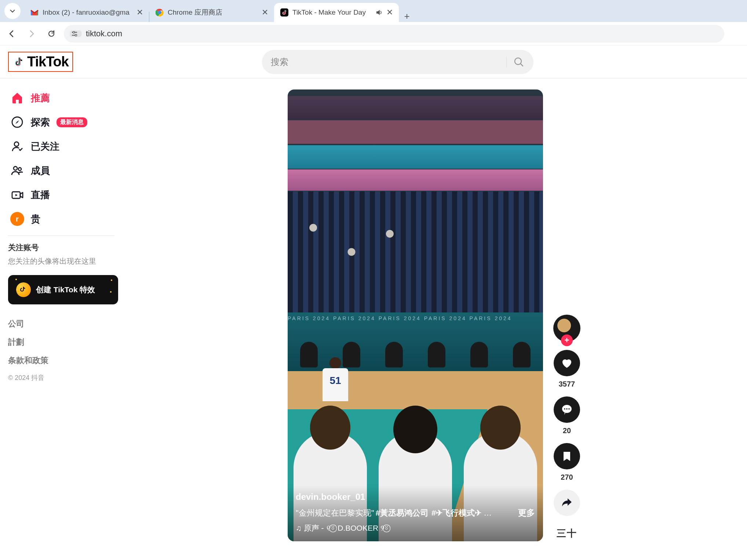  Describe the element at coordinates (40, 62) in the screenshot. I see `tiktok-logo: TikTok` at that location.